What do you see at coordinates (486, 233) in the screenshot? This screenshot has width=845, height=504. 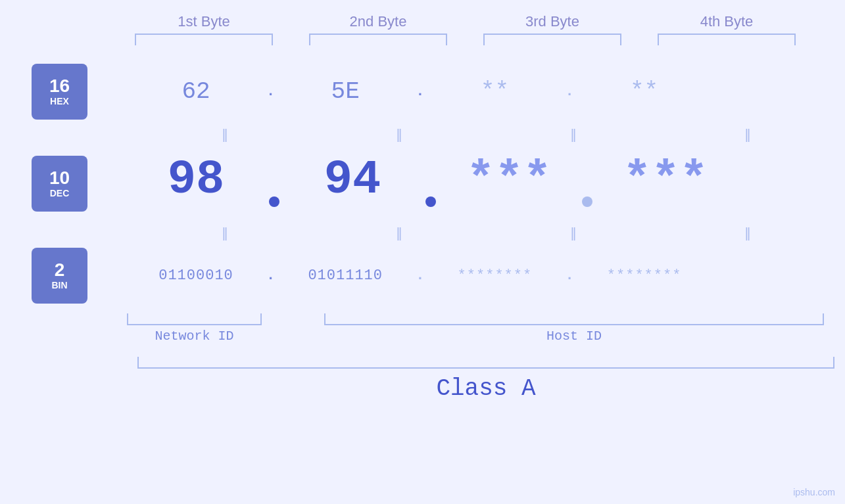 I see `dec-equals-row: ‖ ‖ ‖ ‖` at bounding box center [486, 233].